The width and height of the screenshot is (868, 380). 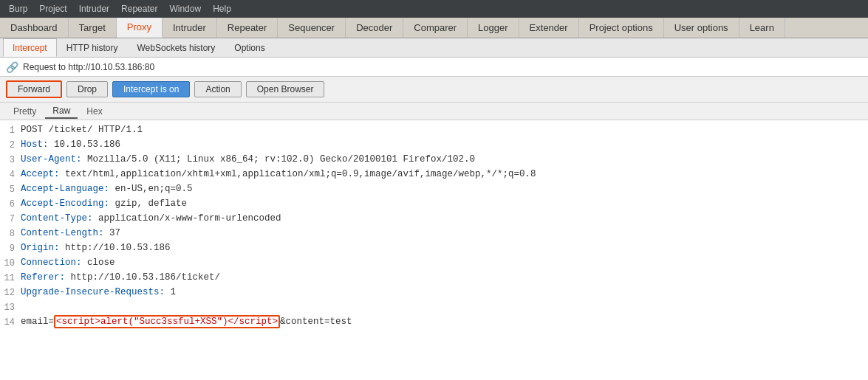 I want to click on subtab-websockets-history: WebSockets history, so click(x=177, y=47).